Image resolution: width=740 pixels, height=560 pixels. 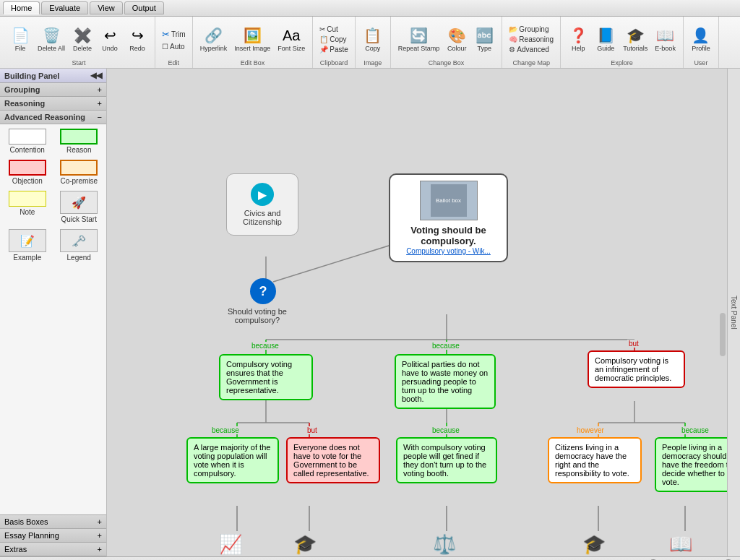 What do you see at coordinates (145, 8) in the screenshot?
I see `menu-tab-output: Output` at bounding box center [145, 8].